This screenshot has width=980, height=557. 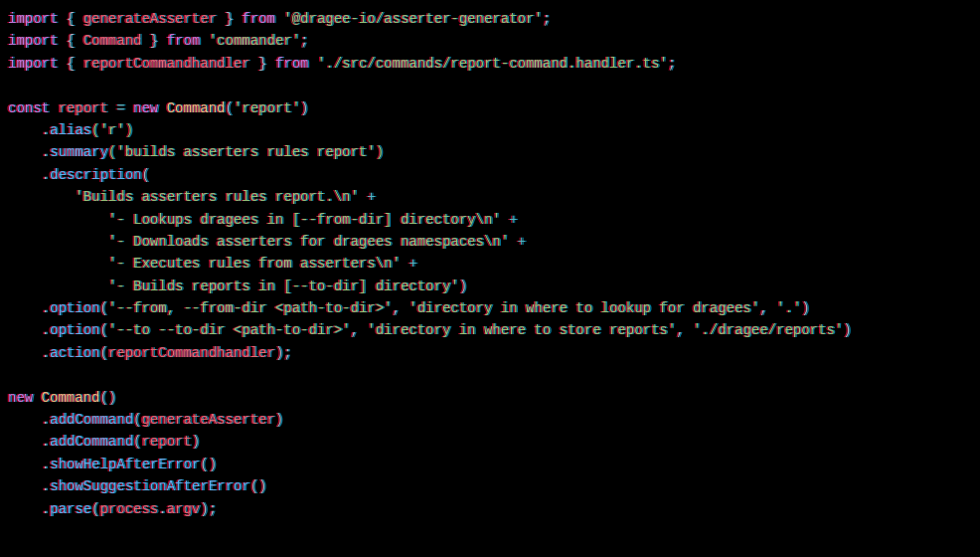 What do you see at coordinates (490, 353) in the screenshot?
I see `code-line: .action(reportCommandhandler);` at bounding box center [490, 353].